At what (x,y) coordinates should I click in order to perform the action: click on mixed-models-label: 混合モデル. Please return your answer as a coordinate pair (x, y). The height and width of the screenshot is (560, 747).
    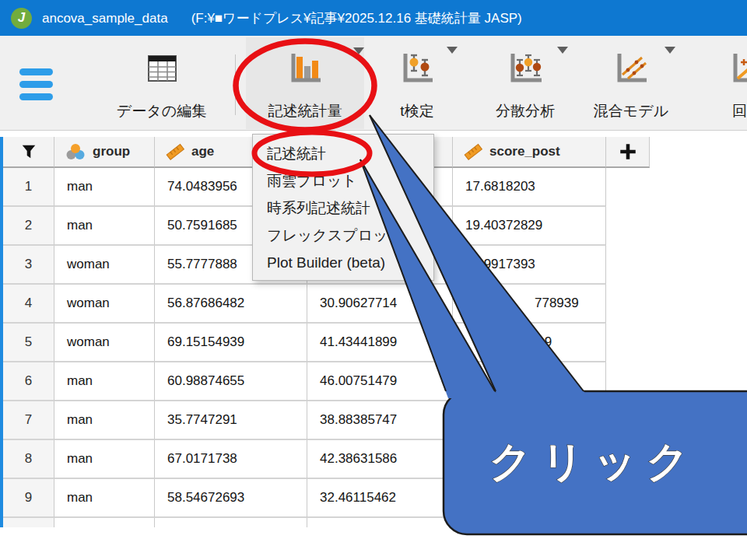
    Looking at the image, I should click on (631, 111).